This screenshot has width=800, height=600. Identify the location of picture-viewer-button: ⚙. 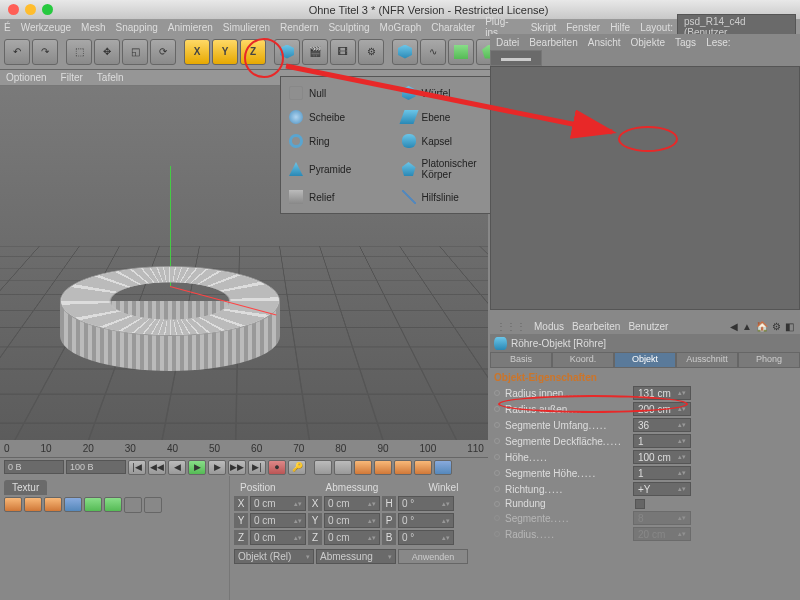
(371, 52).